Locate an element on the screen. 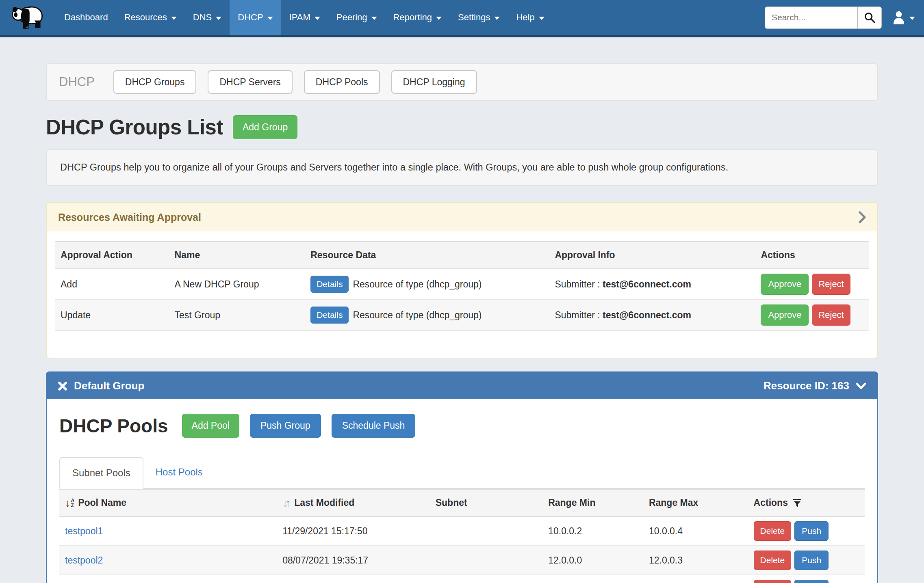 The height and width of the screenshot is (583, 924). sort-alpha-asc-icon: ↓ A Z is located at coordinates (70, 503).